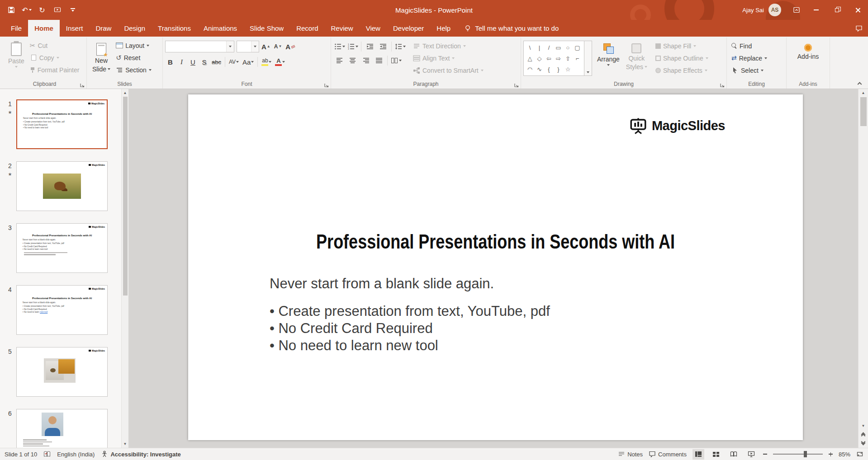 The height and width of the screenshot is (460, 868). Describe the element at coordinates (365, 61) in the screenshot. I see `align-right-button` at that location.